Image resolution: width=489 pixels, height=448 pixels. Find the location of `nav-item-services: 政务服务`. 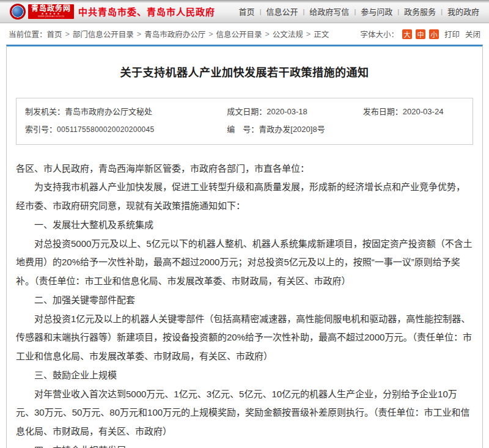

nav-item-services: 政务服务 is located at coordinates (420, 11).